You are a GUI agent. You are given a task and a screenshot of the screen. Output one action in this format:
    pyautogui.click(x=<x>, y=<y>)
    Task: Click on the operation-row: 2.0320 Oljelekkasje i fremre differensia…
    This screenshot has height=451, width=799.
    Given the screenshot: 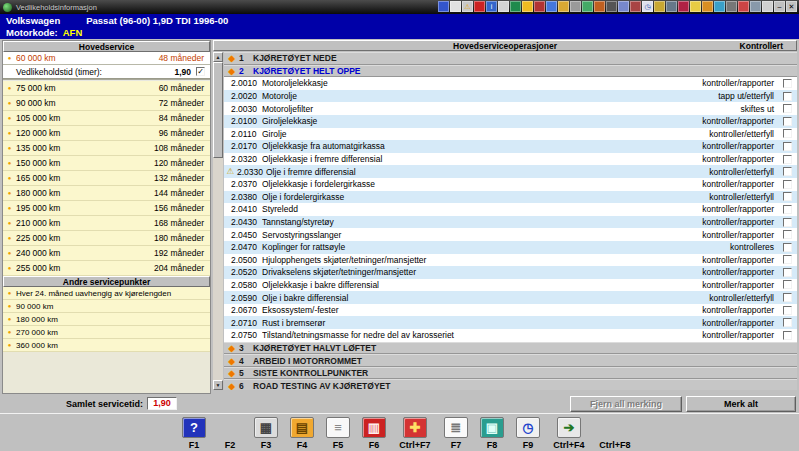 What is the action you would take?
    pyautogui.click(x=510, y=160)
    